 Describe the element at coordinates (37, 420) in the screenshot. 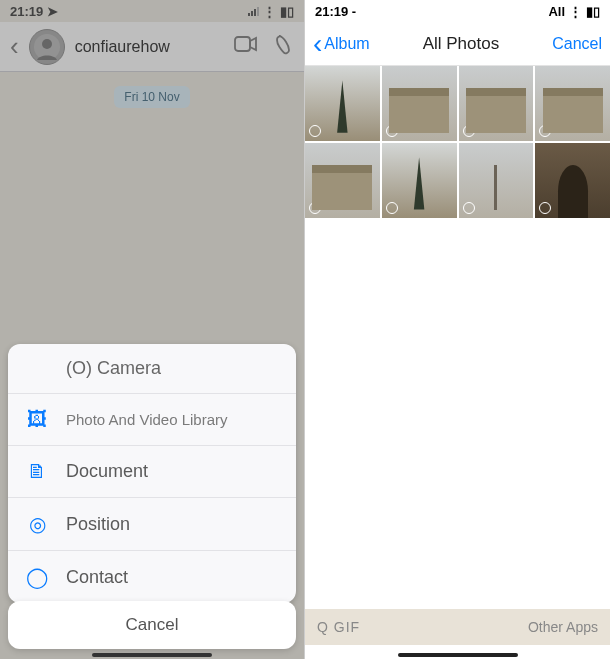

I see `photos-icon: 🖼` at that location.